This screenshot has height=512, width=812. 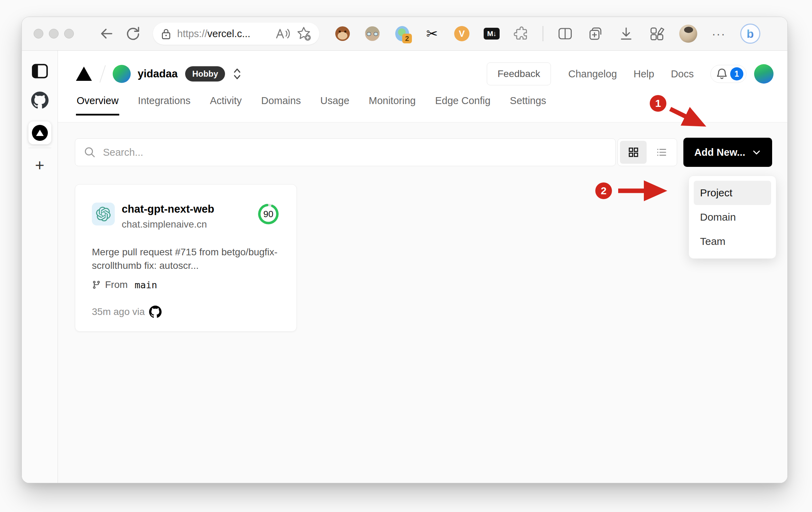 I want to click on browser-toolbar: https://vercel.c..., so click(x=405, y=34).